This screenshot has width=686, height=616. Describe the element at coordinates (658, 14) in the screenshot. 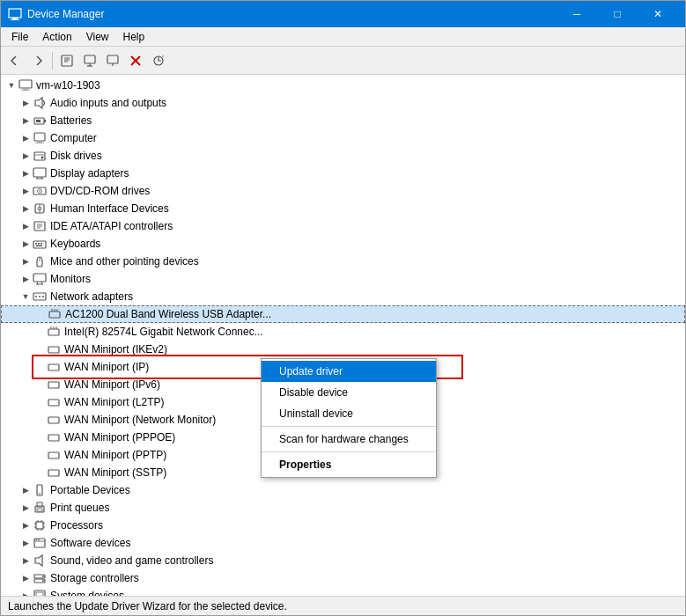

I see `close-button: ✕` at that location.